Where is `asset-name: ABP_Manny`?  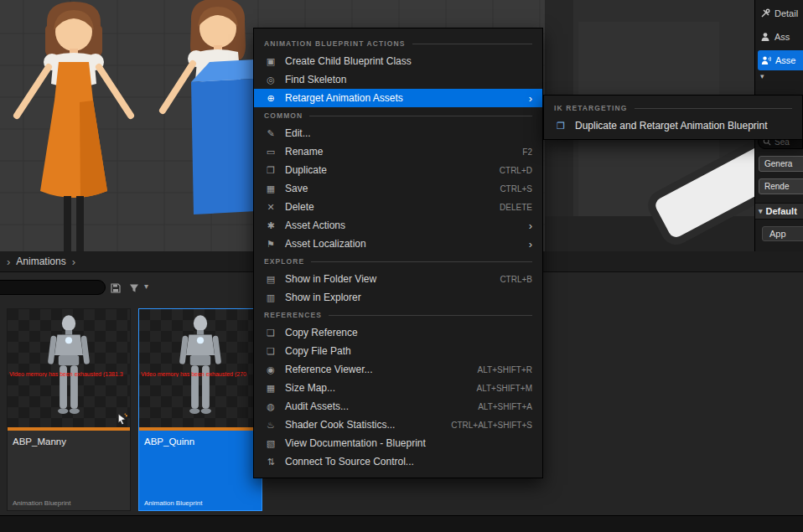
asset-name: ABP_Manny is located at coordinates (69, 442).